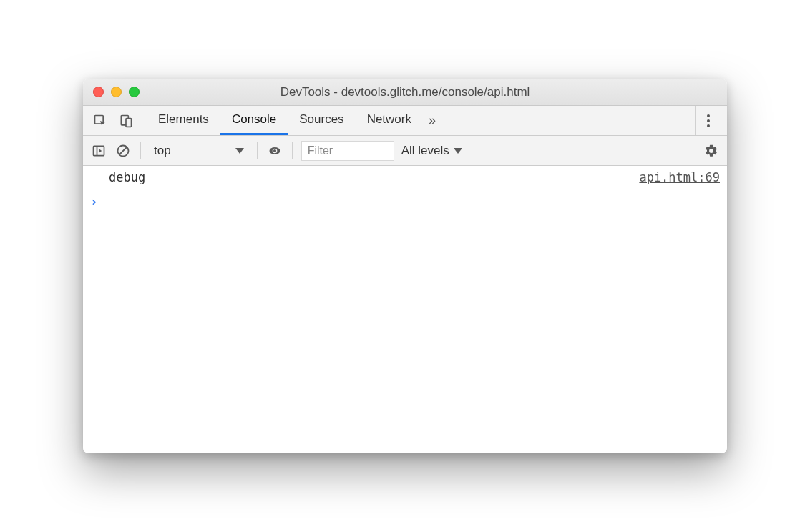  Describe the element at coordinates (135, 92) in the screenshot. I see `maximize-button` at that location.